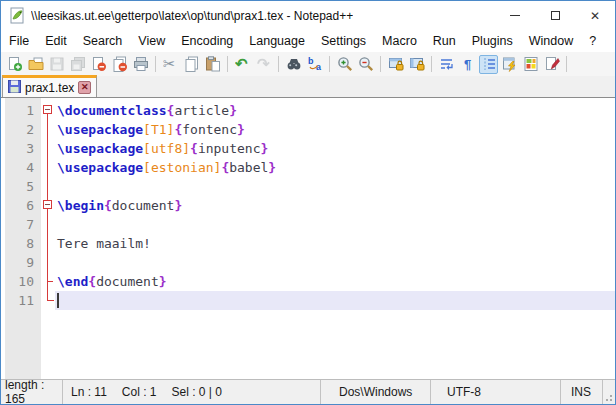 Image resolution: width=616 pixels, height=405 pixels. What do you see at coordinates (17, 16) in the screenshot?
I see `notepad-plus-plus-icon` at bounding box center [17, 16].